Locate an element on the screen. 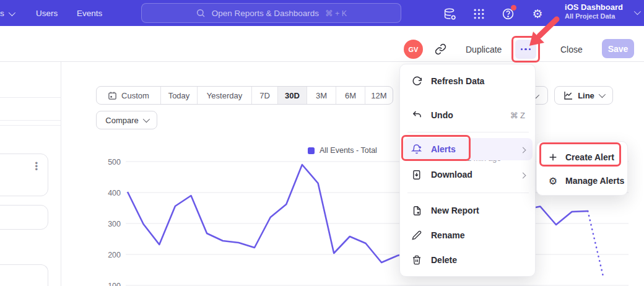 The image size is (644, 286). save-button: Save is located at coordinates (618, 48).